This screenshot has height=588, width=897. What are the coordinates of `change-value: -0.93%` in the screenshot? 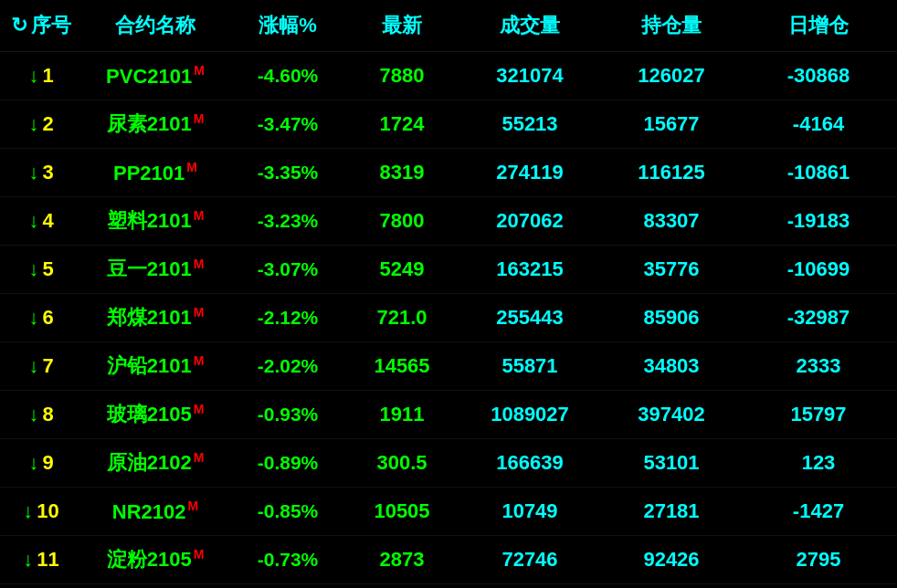 It's located at (289, 415).